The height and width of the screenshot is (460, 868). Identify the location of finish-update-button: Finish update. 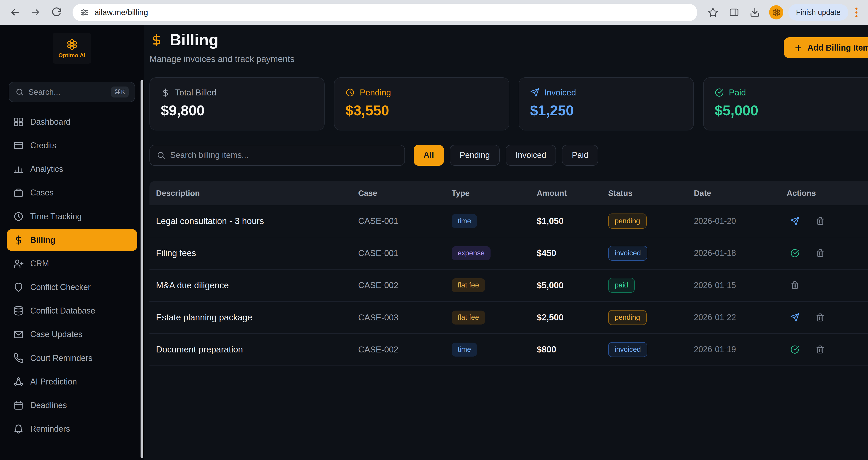
(818, 12).